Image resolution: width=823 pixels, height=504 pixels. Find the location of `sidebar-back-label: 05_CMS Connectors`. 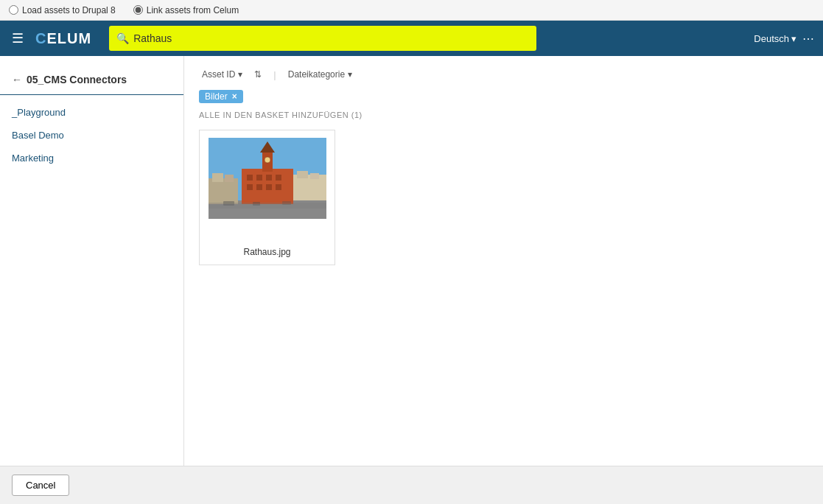

sidebar-back-label: 05_CMS Connectors is located at coordinates (77, 80).